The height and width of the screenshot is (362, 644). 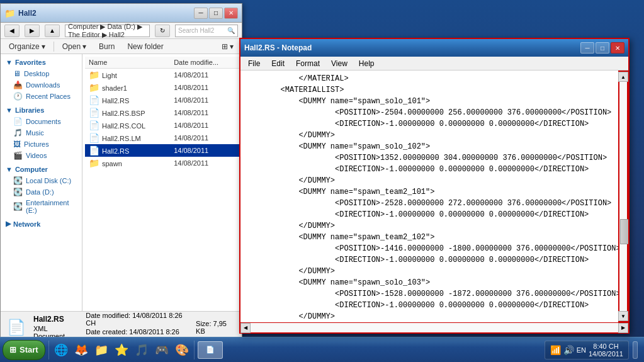 What do you see at coordinates (145, 47) in the screenshot?
I see `new-folder-button: New folder` at bounding box center [145, 47].